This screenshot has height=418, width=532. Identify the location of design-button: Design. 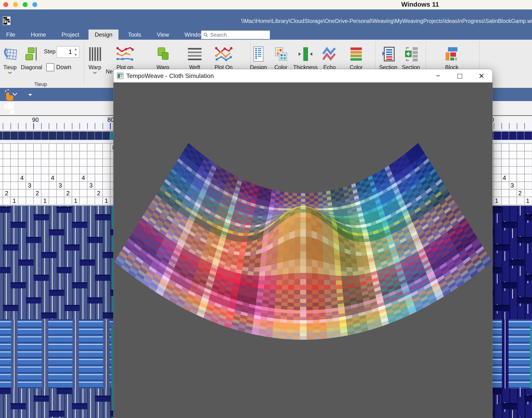
(258, 58).